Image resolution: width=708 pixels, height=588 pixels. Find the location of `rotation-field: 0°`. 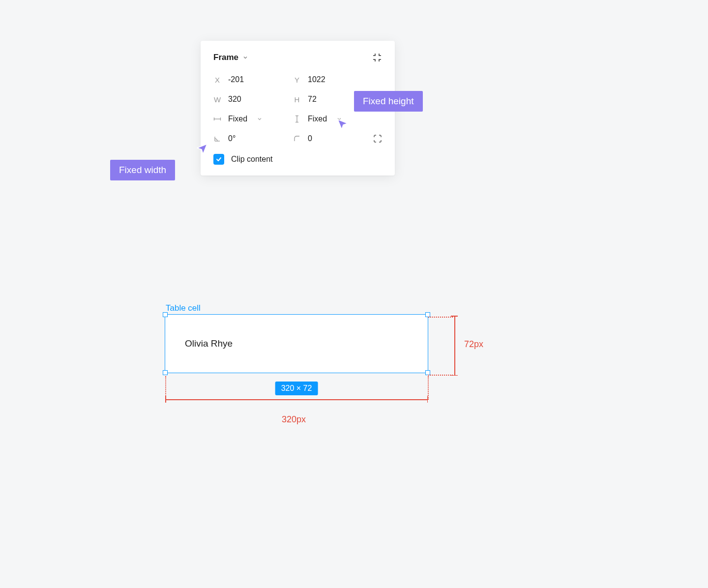

rotation-field: 0° is located at coordinates (253, 139).